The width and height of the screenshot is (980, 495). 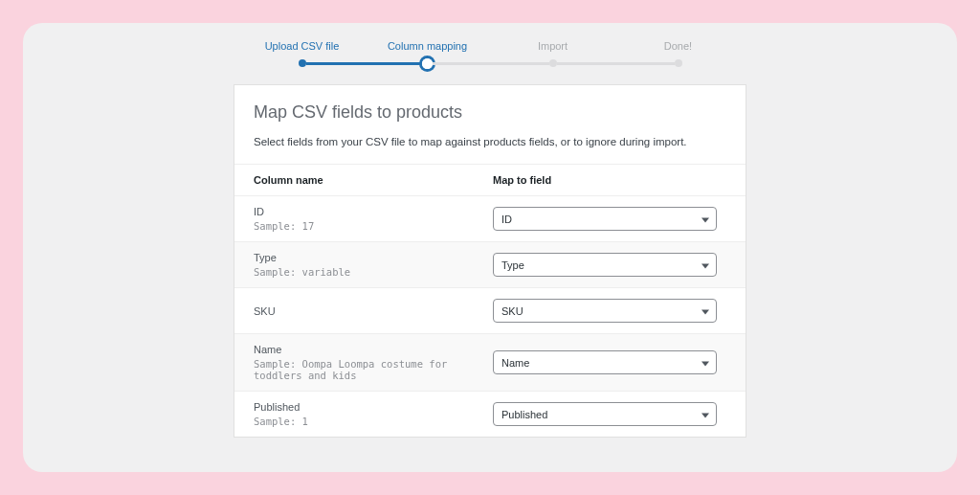 I want to click on column-name-cell: TypeSample: variable, so click(x=373, y=264).